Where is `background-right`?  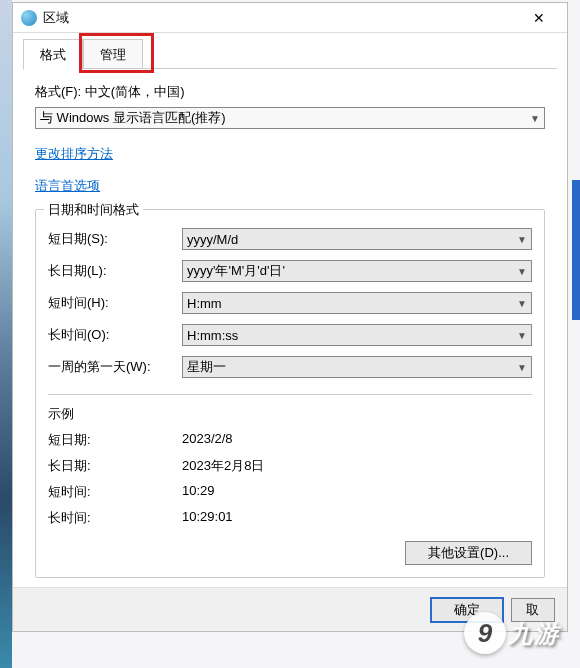 background-right is located at coordinates (576, 250).